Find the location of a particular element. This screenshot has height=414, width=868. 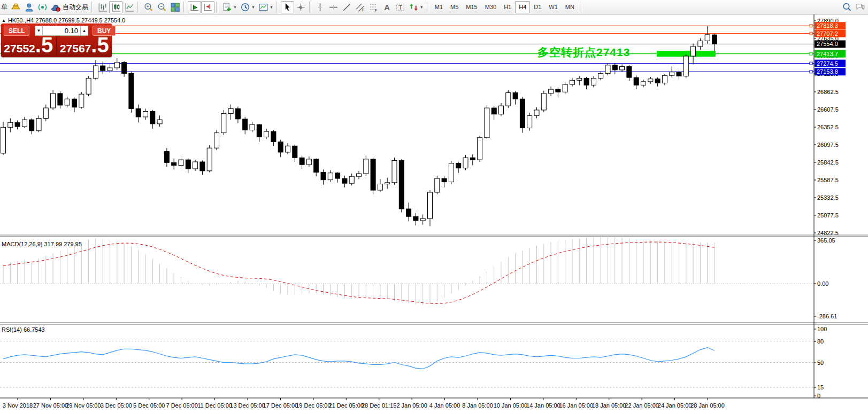

time-tick-label: 4 Jan 05:00 is located at coordinates (445, 405).